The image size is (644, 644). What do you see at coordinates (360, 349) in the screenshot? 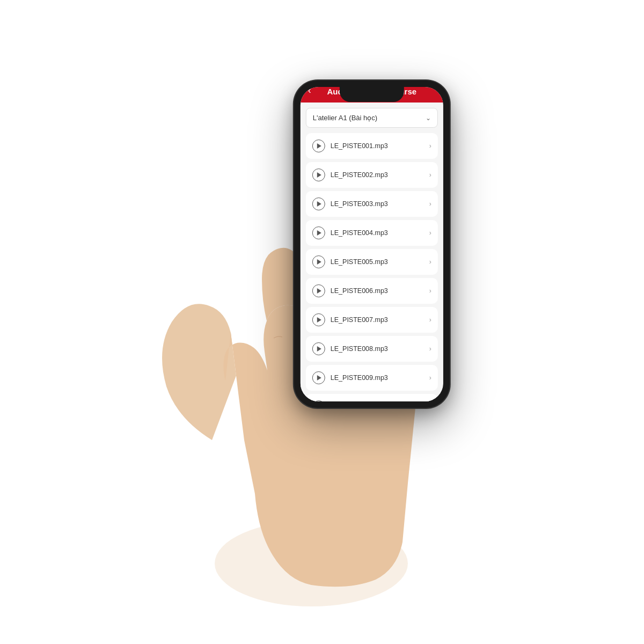
I see `audio-filename: LE_PISTE008.mp3` at bounding box center [360, 349].